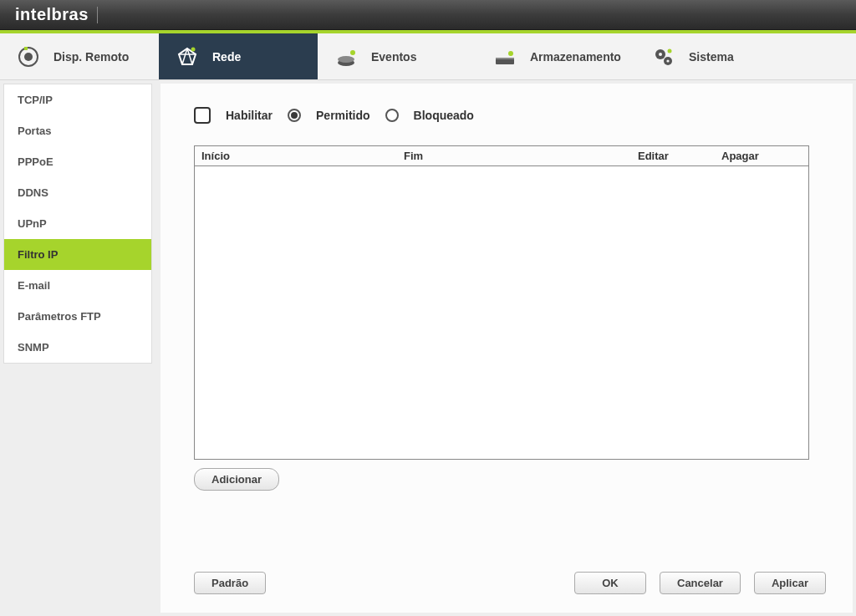 The image size is (856, 616). What do you see at coordinates (78, 224) in the screenshot?
I see `sidebar: TCP/IP Portas PPPoE DDNS UPnP Filtro IP …` at bounding box center [78, 224].